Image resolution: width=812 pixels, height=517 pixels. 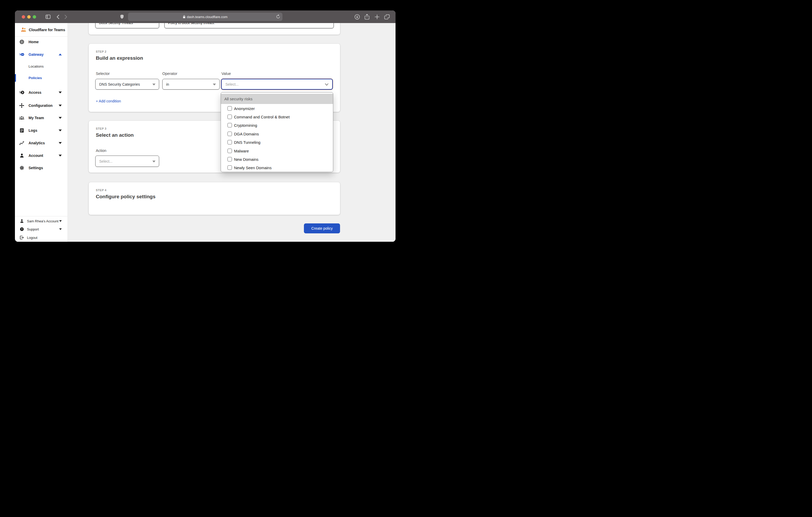 What do you see at coordinates (16, 78) in the screenshot?
I see `active-item-indicator` at bounding box center [16, 78].